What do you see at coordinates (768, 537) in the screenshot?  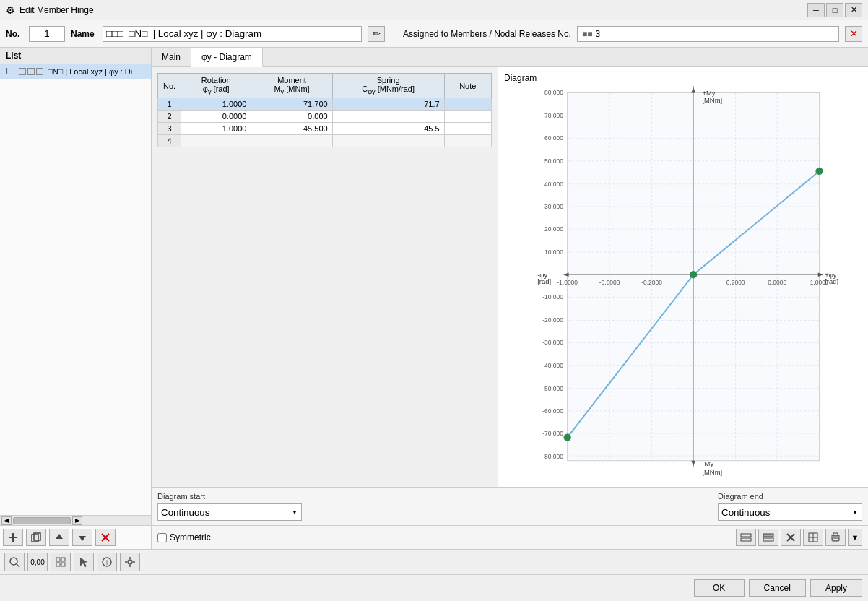 I see `insert-row2-button` at bounding box center [768, 537].